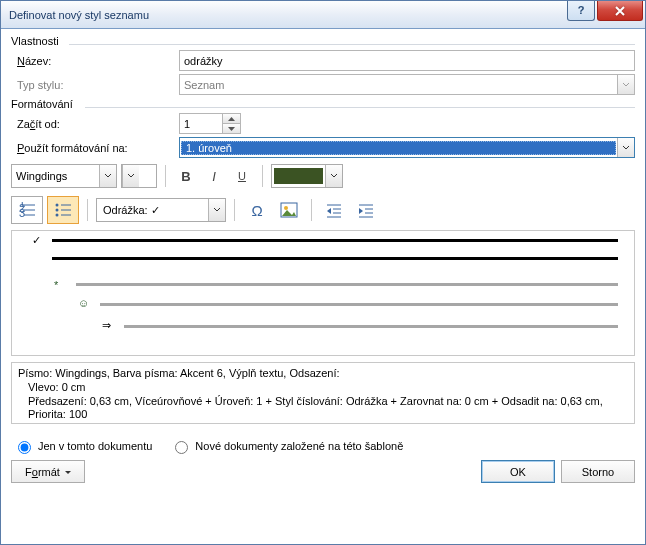 The width and height of the screenshot is (646, 545). What do you see at coordinates (95, 148) in the screenshot?
I see `label-applyto: Použít formátování na:` at bounding box center [95, 148].